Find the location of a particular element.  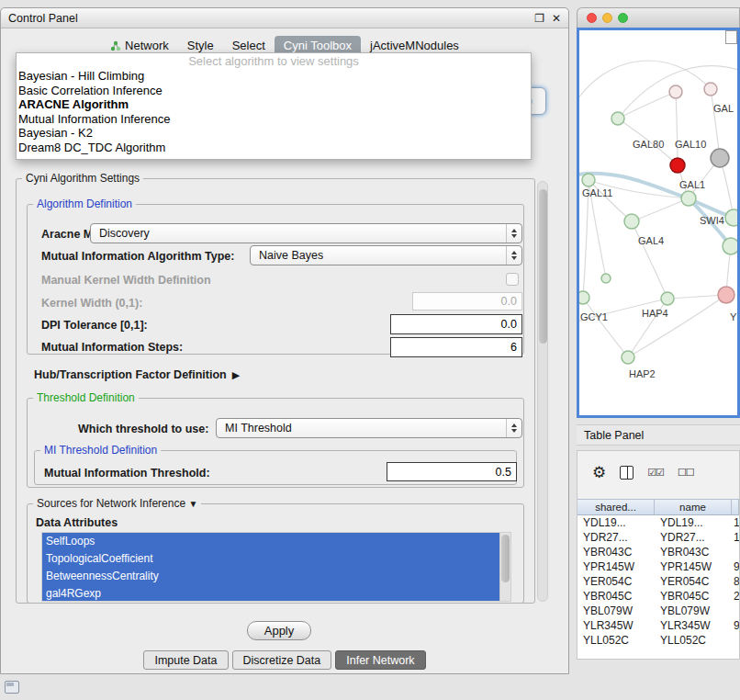

table-row: YDR27...YDR27...12 is located at coordinates (658, 537).